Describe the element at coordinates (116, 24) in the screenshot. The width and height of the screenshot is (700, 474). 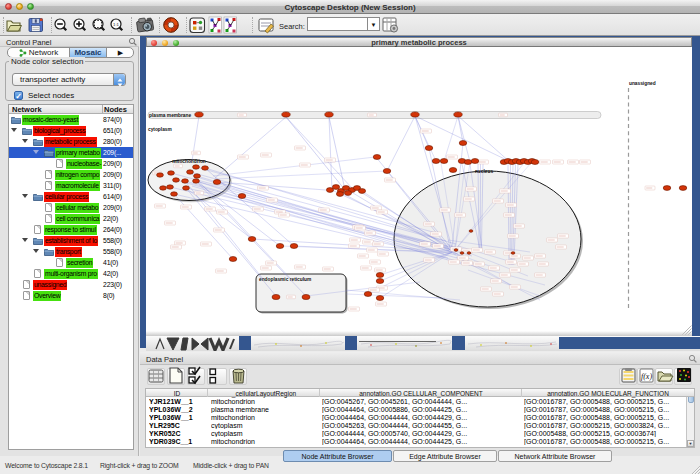
I see `svg-text: 1:1` at that location.